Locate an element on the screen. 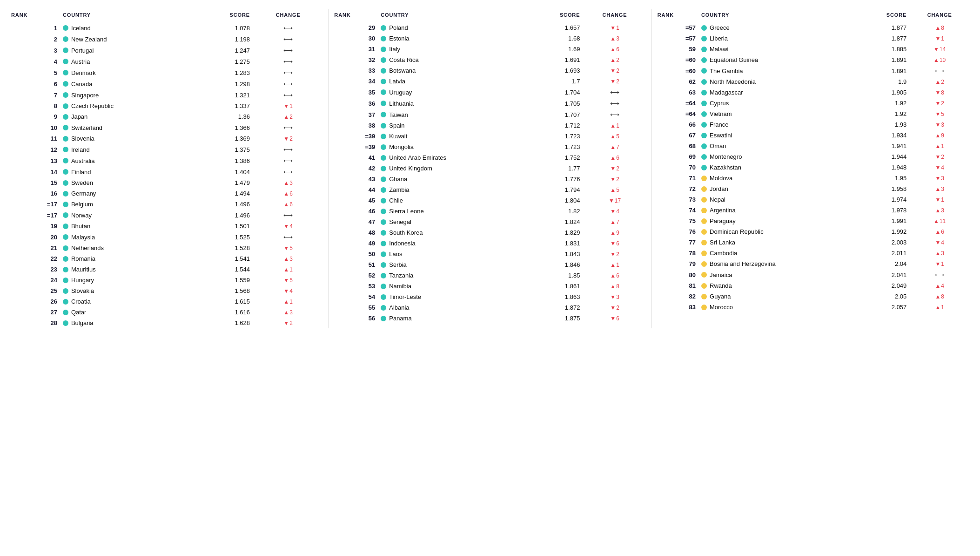  header-change: CHANGE is located at coordinates (615, 16).